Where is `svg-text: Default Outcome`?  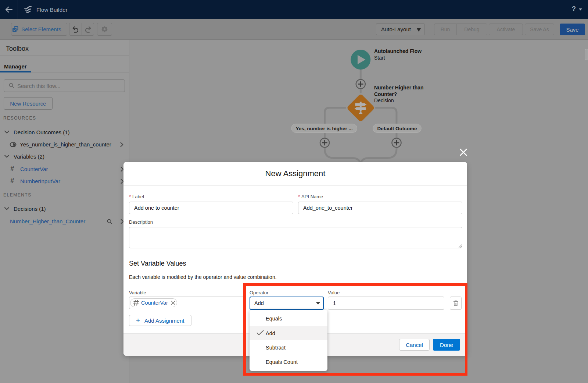
svg-text: Default Outcome is located at coordinates (397, 129).